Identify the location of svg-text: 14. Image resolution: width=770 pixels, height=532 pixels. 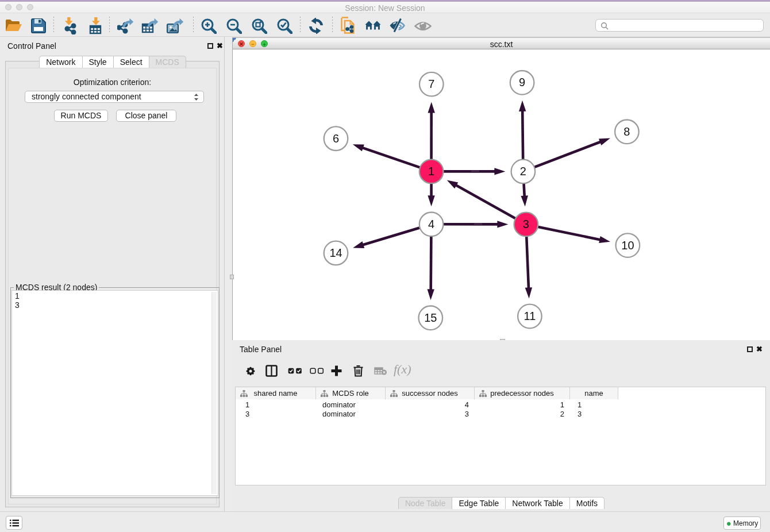
(336, 253).